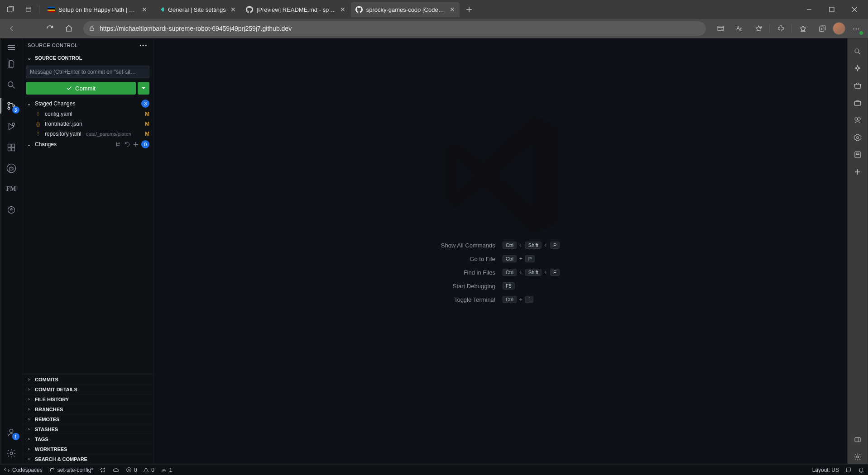 This screenshot has width=868, height=475. Describe the element at coordinates (11, 85) in the screenshot. I see `search-icon` at that location.